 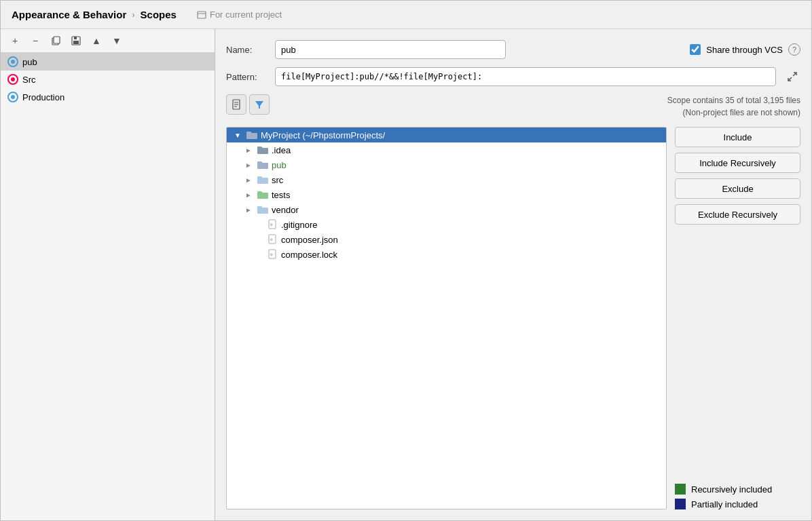 I want to click on tree-label-tests: tests, so click(x=281, y=195).